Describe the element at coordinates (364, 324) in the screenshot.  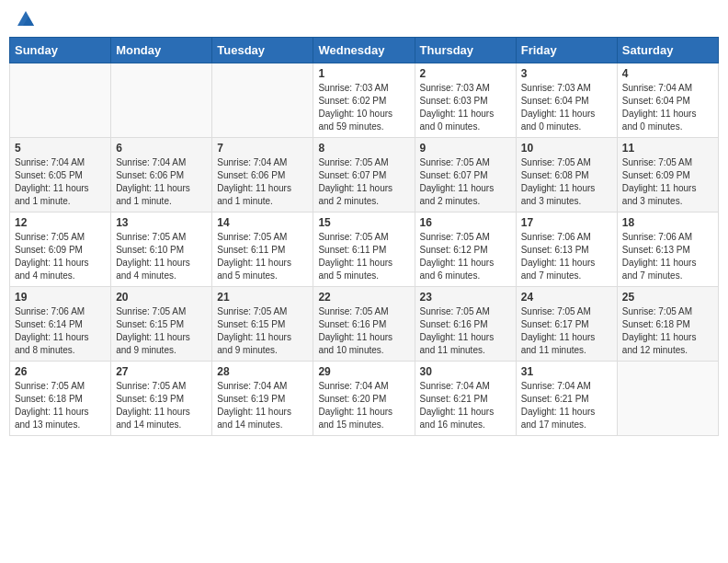
I see `calendar-cell: 22Sunrise: 7:05 AM Sunset: 6:16 PM Dayli…` at that location.